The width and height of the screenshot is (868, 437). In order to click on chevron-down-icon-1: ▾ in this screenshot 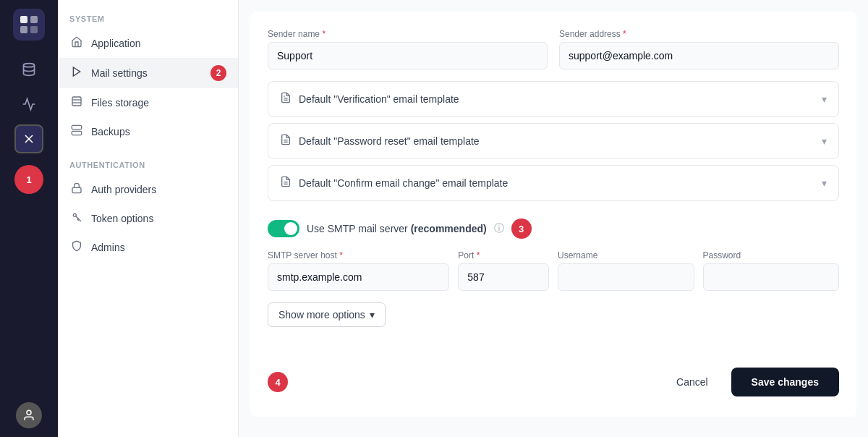, I will do `click(825, 99)`.